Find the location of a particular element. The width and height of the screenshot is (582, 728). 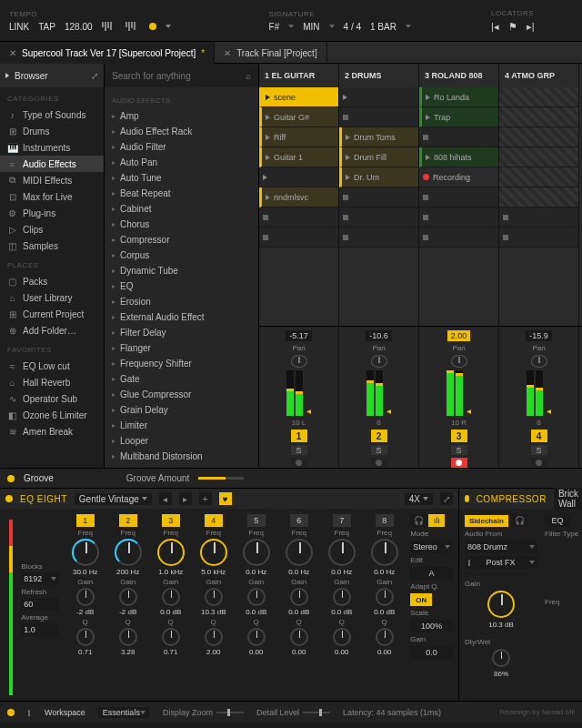

clip-slot: Riff is located at coordinates (298, 137).